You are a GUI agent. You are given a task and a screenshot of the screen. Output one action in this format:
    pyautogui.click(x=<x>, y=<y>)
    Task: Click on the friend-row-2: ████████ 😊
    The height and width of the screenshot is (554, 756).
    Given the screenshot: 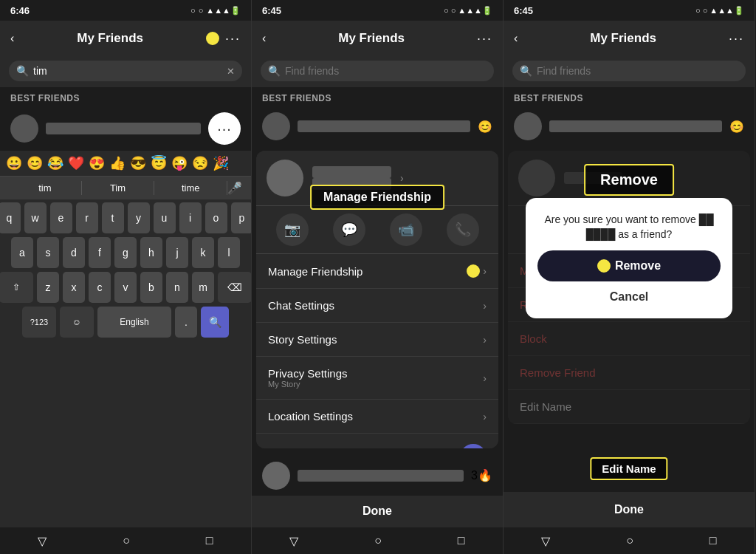 What is the action you would take?
    pyautogui.click(x=377, y=126)
    